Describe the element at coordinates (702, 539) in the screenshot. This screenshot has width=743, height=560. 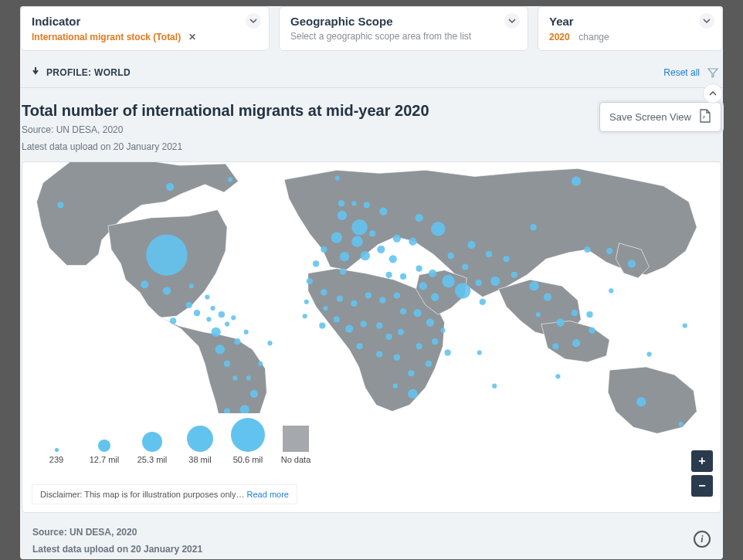
I see `info-icon: i` at that location.